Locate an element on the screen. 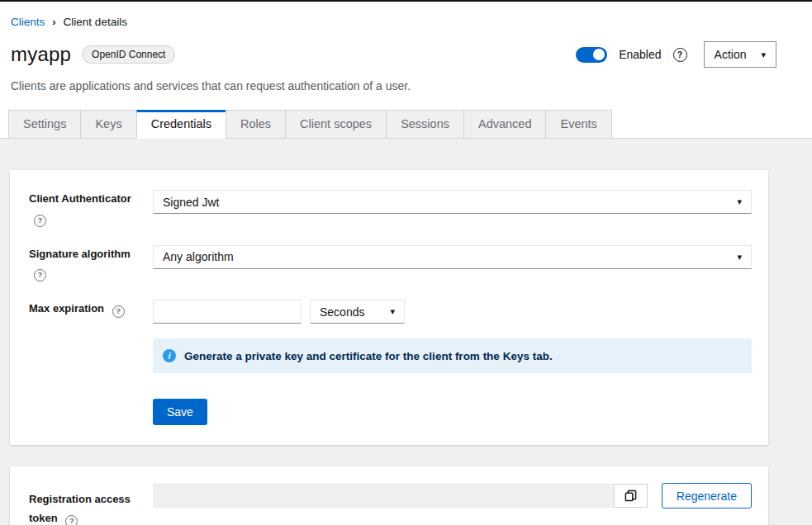 The image size is (812, 525). copy-button is located at coordinates (631, 495).